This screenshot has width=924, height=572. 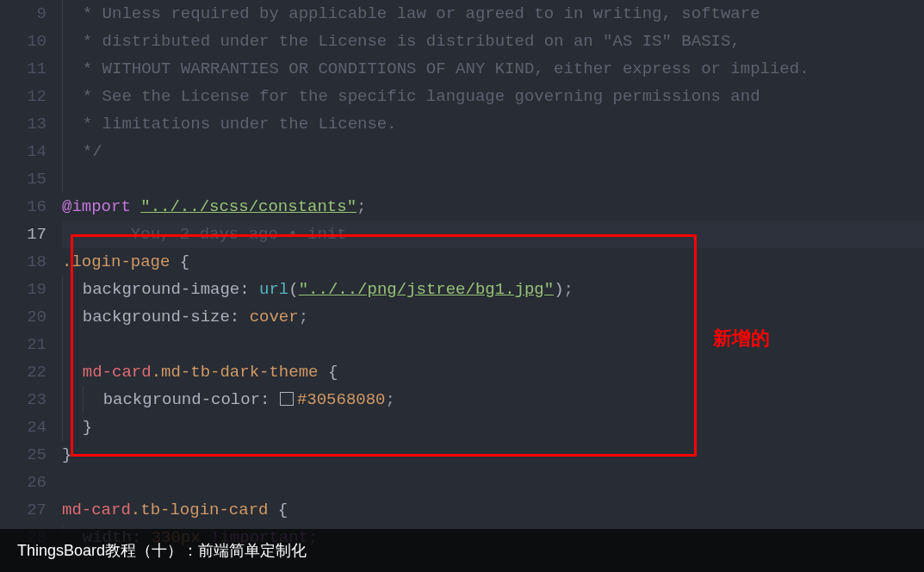 What do you see at coordinates (493, 14) in the screenshot?
I see `code-line: * Unless required by applicable law or a…` at bounding box center [493, 14].